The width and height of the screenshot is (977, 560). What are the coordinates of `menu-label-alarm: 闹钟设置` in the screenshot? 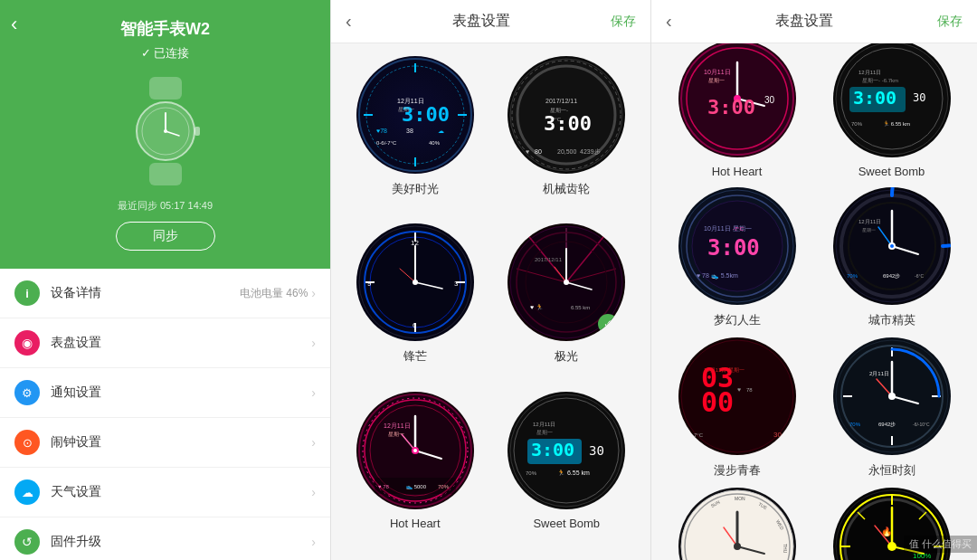 It's located at (181, 442).